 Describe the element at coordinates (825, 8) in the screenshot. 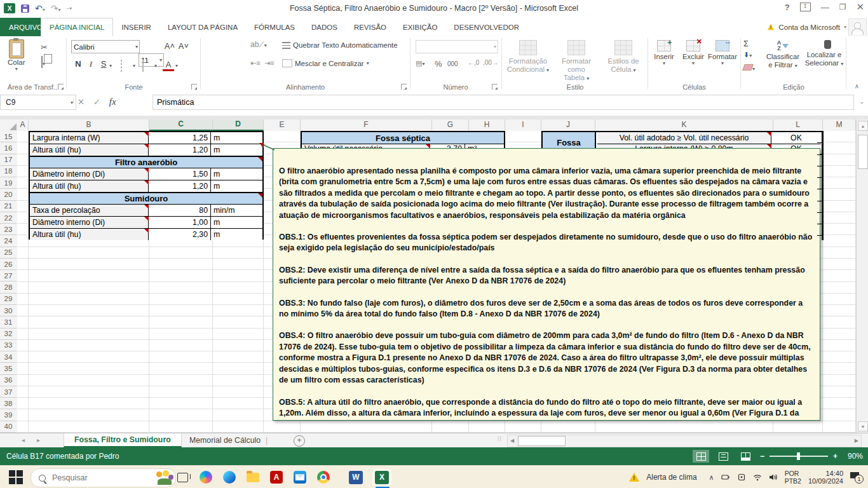

I see `minimize-button: —` at that location.